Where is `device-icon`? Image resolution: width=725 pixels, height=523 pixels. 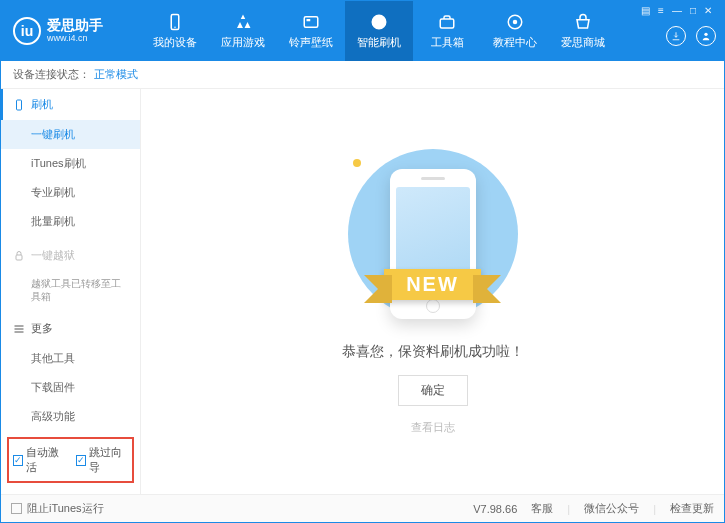
device-icon is located at coordinates (175, 22).